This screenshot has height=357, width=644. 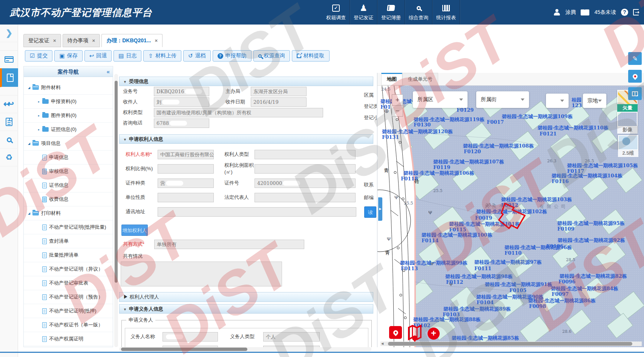 I want to click on tree-item-不动产权属证明: 不动产权属证明, so click(x=68, y=339).